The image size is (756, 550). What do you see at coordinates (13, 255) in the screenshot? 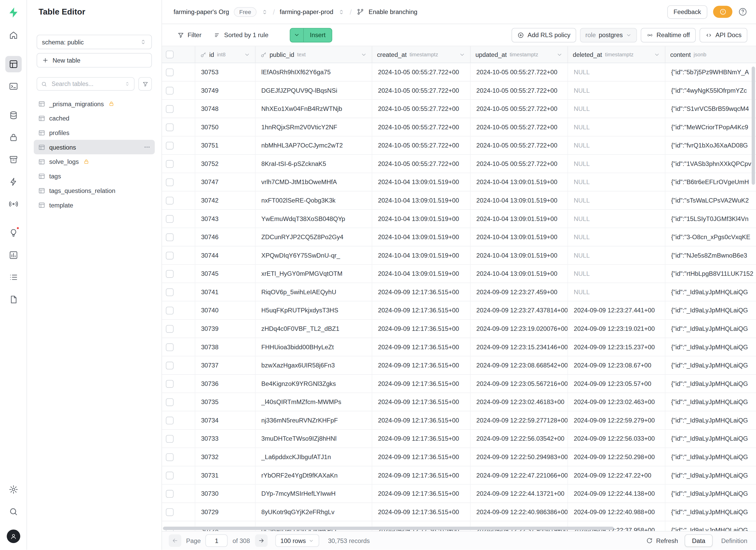
I see `reports-icon` at bounding box center [13, 255].